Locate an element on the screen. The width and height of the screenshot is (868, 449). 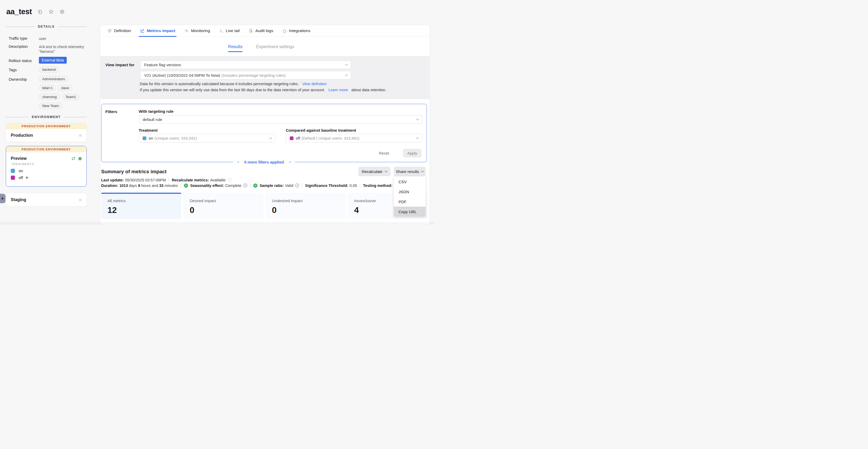
environment-card-preview: PRODUCTION ENVIRONMENT Preview TREATMENT… is located at coordinates (46, 167).